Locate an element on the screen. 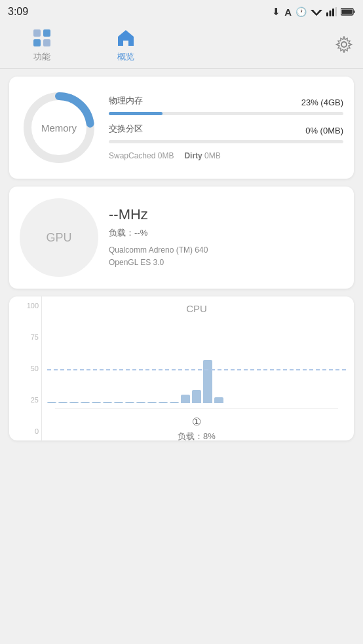  clock-icon: 🕐 is located at coordinates (301, 12).